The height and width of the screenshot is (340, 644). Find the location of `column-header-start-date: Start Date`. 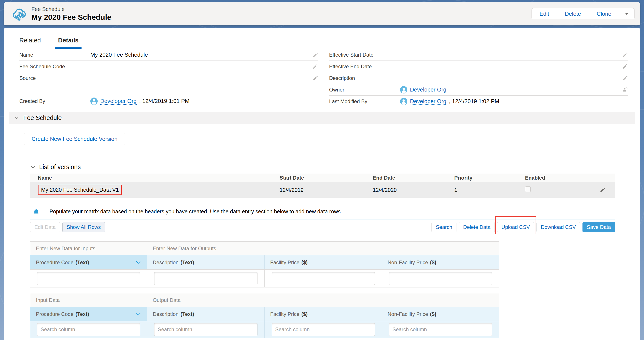

column-header-start-date: Start Date is located at coordinates (326, 178).